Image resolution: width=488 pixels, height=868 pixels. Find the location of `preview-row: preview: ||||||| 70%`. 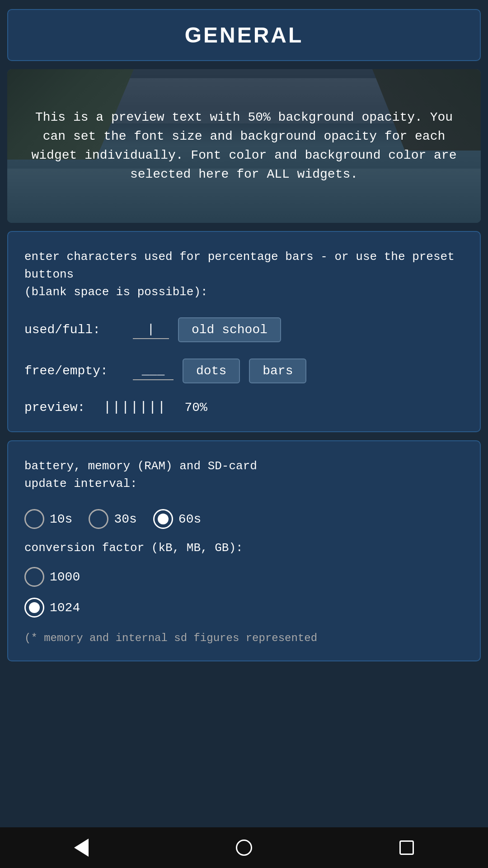

preview-row: preview: ||||||| 70% is located at coordinates (244, 407).